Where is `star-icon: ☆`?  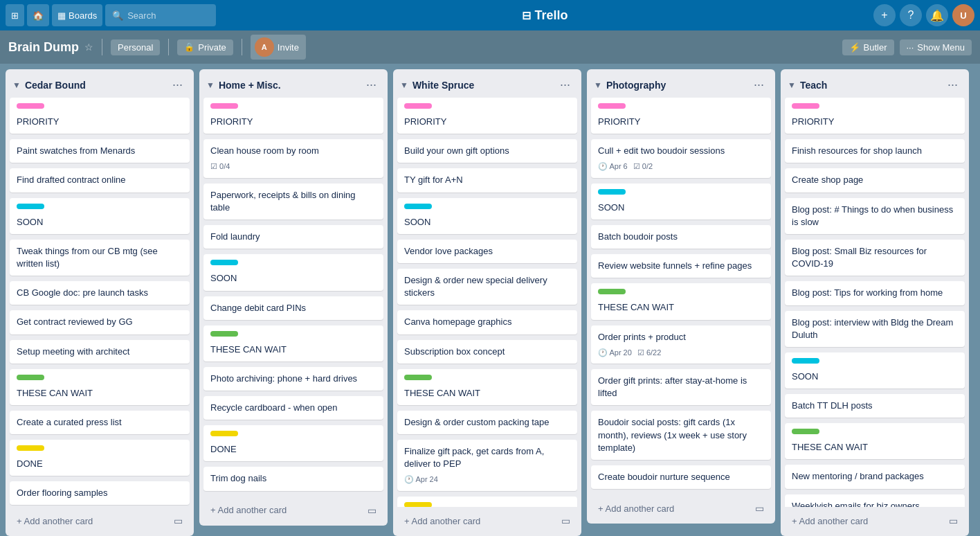 star-icon: ☆ is located at coordinates (89, 47).